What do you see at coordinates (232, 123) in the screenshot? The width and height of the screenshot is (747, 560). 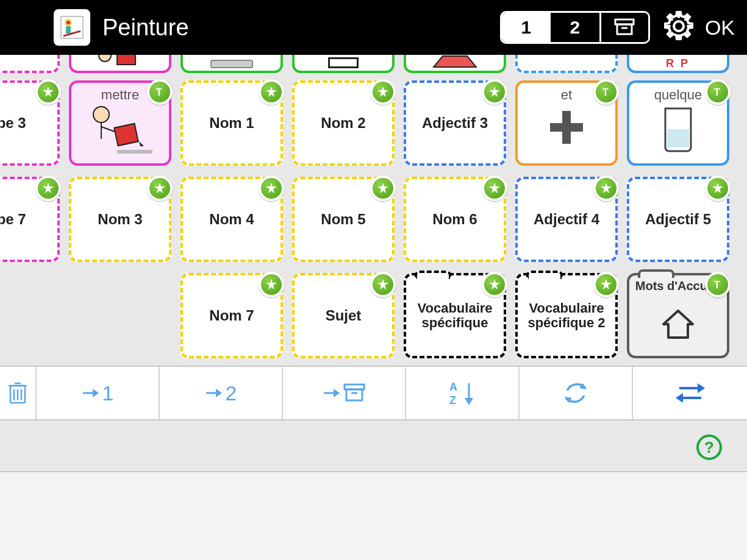 I see `cell-label: Nom 1` at bounding box center [232, 123].